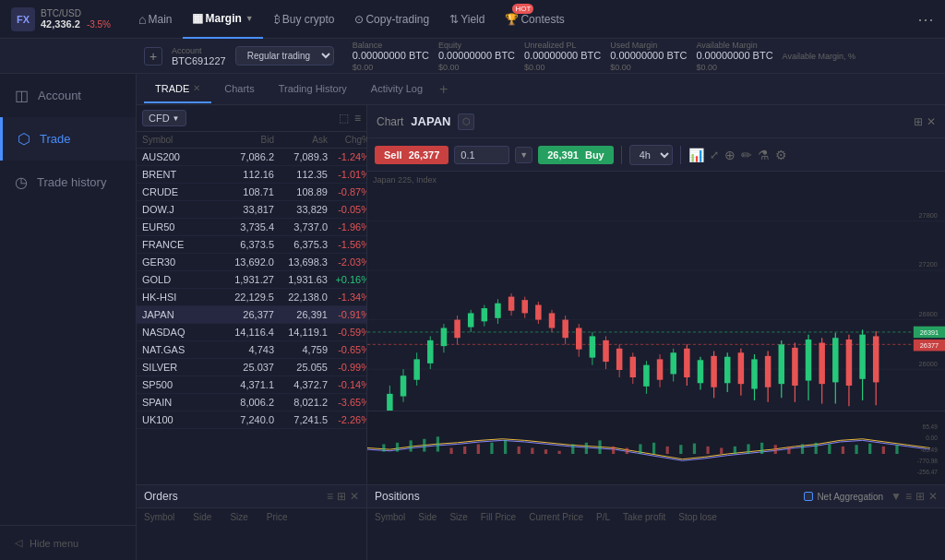 This screenshot has width=945, height=560. Describe the element at coordinates (181, 140) in the screenshot. I see `col-symbol: Symbol` at that location.